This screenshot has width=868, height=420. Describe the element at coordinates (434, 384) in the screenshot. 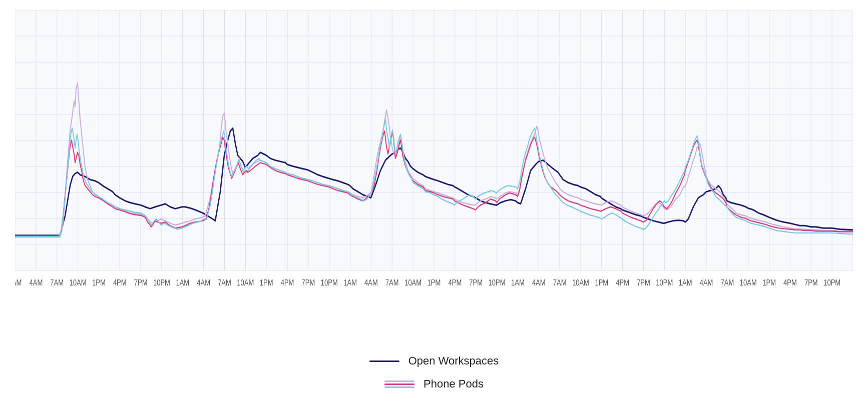

I see `legend-phone-pods: Phone Pods` at that location.